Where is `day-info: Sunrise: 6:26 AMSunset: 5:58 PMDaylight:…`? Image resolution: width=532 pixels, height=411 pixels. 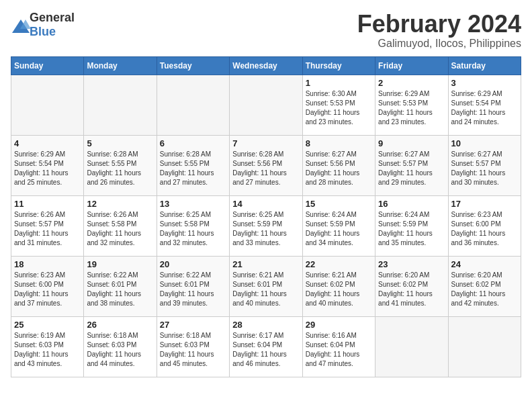
day-info: Sunrise: 6:26 AMSunset: 5:58 PMDaylight:… is located at coordinates (120, 229).